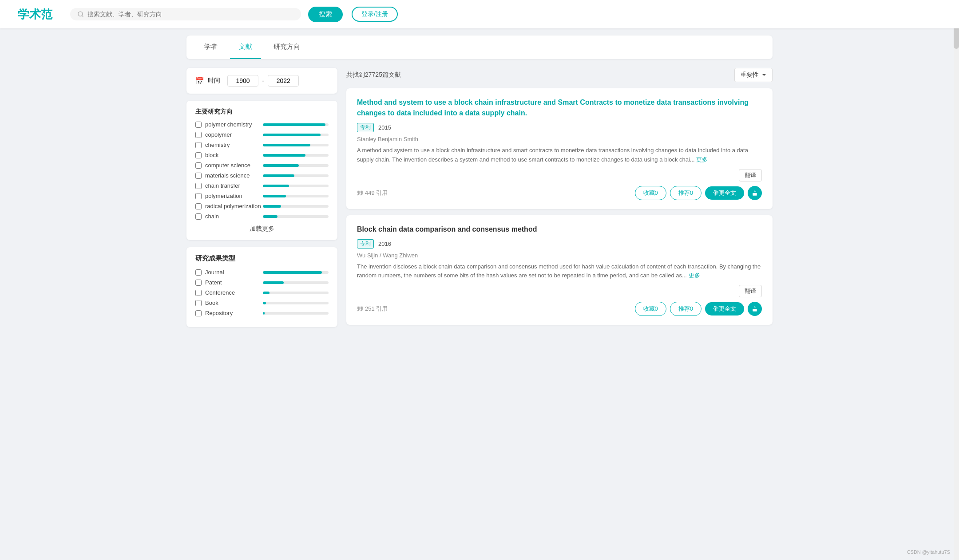  Describe the element at coordinates (200, 81) in the screenshot. I see `calendar-icon: 📅` at that location.